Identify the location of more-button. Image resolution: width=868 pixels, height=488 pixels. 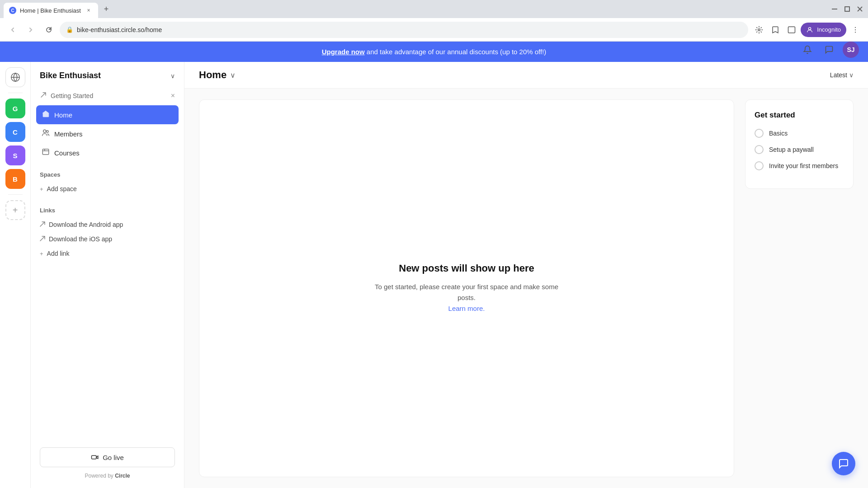
(855, 30).